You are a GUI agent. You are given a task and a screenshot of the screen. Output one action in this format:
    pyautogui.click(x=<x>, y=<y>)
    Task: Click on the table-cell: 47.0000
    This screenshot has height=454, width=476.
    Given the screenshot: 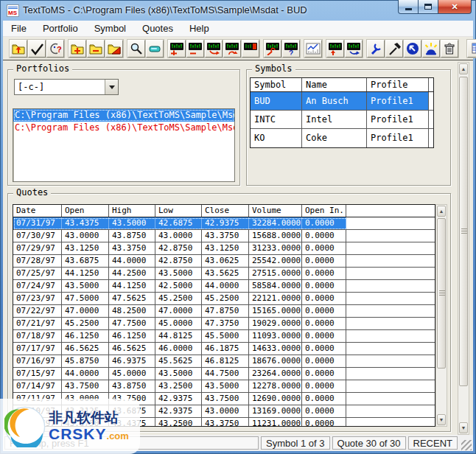 What is the action you would take?
    pyautogui.click(x=178, y=311)
    